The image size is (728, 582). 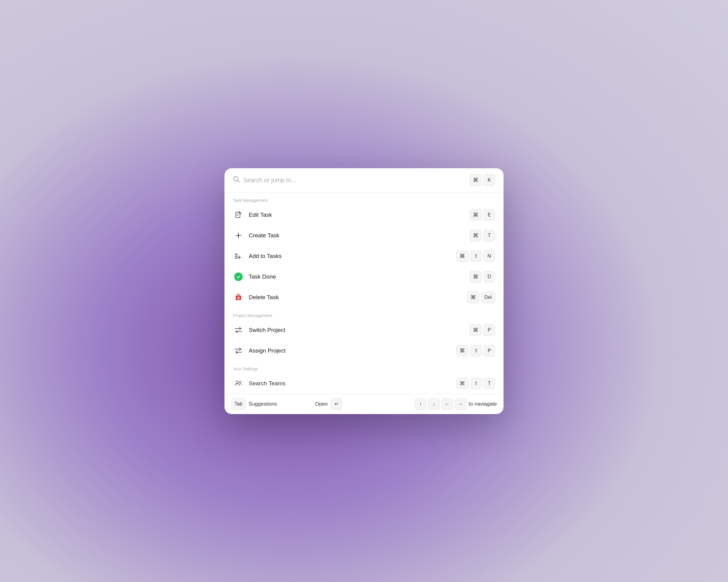 I want to click on del-key: Del, so click(x=488, y=297).